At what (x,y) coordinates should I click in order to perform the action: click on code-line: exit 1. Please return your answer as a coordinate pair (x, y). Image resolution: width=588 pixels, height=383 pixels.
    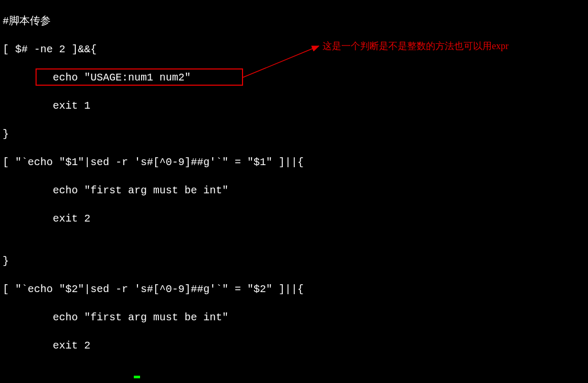
    Looking at the image, I should click on (153, 106).